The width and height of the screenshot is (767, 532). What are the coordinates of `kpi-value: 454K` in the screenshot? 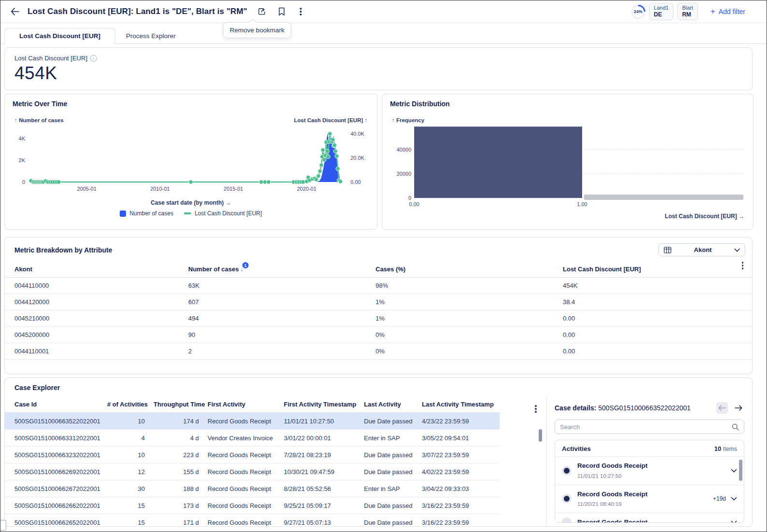 It's located at (378, 73).